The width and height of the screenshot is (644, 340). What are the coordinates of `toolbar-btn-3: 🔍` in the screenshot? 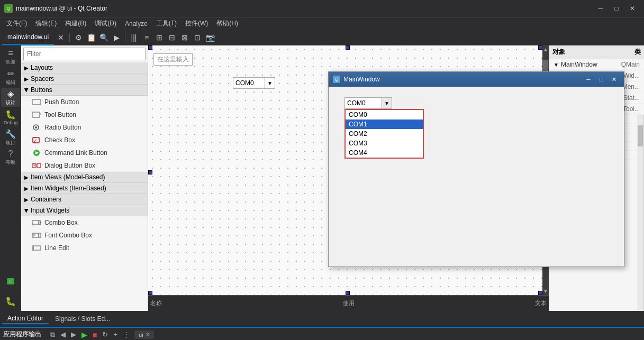 It's located at (104, 38).